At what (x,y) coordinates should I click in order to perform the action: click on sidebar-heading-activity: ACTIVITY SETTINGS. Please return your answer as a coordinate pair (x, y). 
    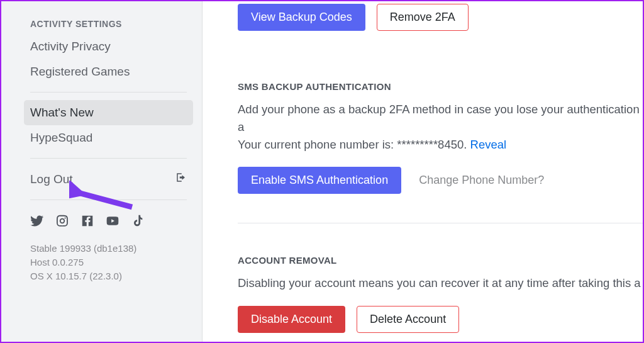
    Looking at the image, I should click on (108, 24).